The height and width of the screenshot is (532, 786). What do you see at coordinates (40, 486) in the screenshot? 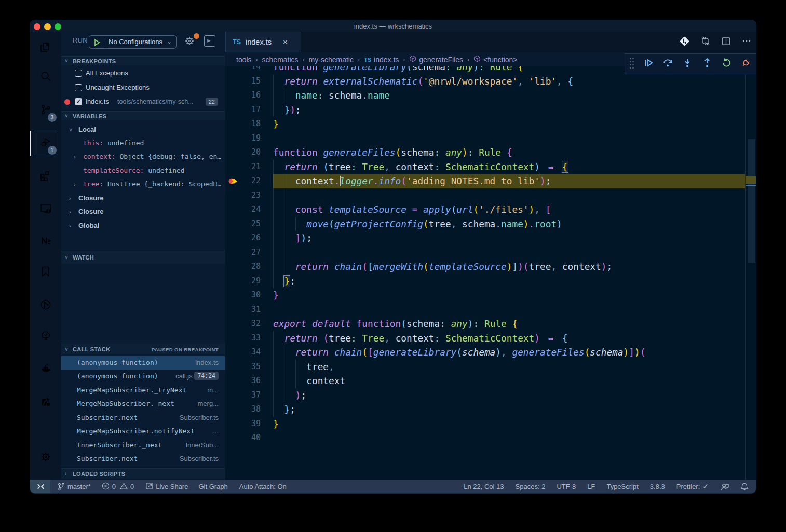
I see `remote-indicator` at bounding box center [40, 486].